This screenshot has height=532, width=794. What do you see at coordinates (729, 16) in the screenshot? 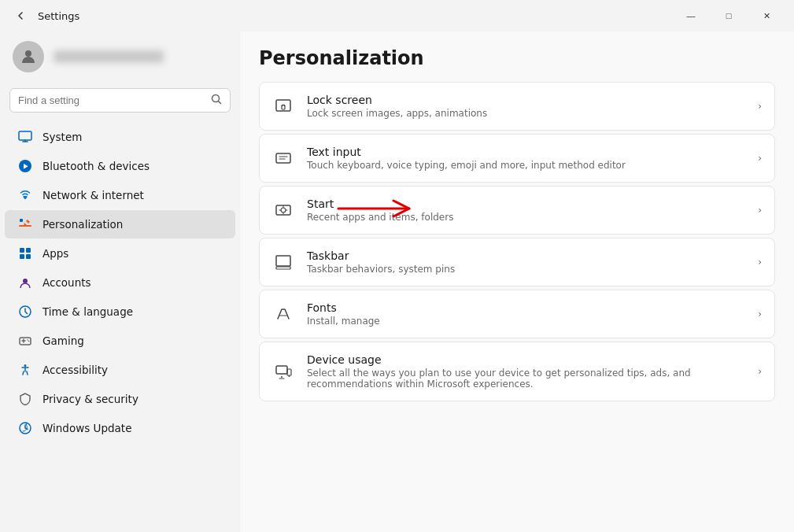
I see `window-controls: — □ ✕` at bounding box center [729, 16].